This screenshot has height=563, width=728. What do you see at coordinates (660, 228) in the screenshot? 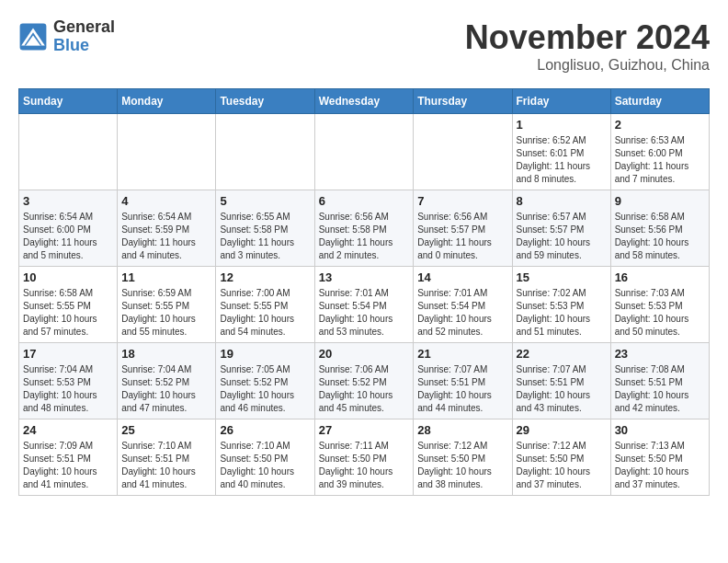
I see `calendar-cell: 9Sunrise: 6:58 AM Sunset: 5:56 PM Daylig…` at bounding box center [660, 228].